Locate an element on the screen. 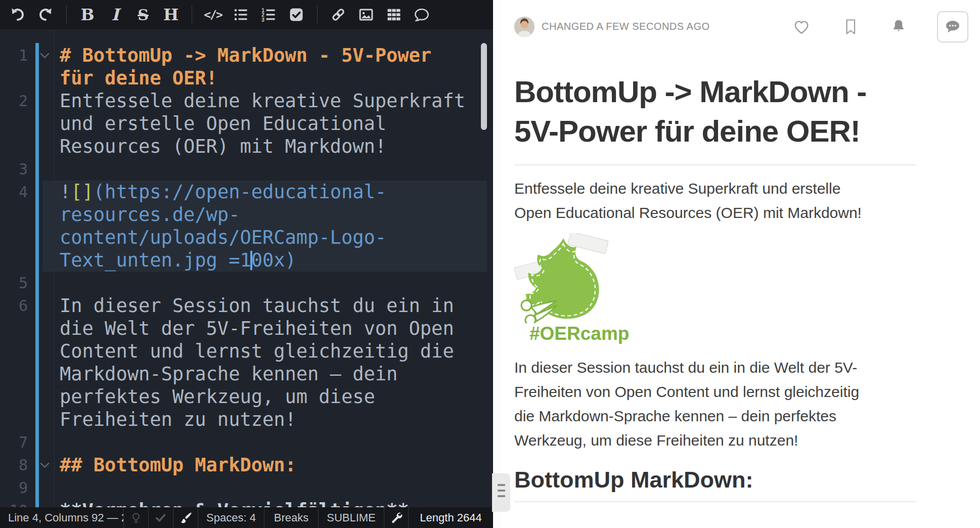  keymap-setting: SUBLIME is located at coordinates (351, 518).